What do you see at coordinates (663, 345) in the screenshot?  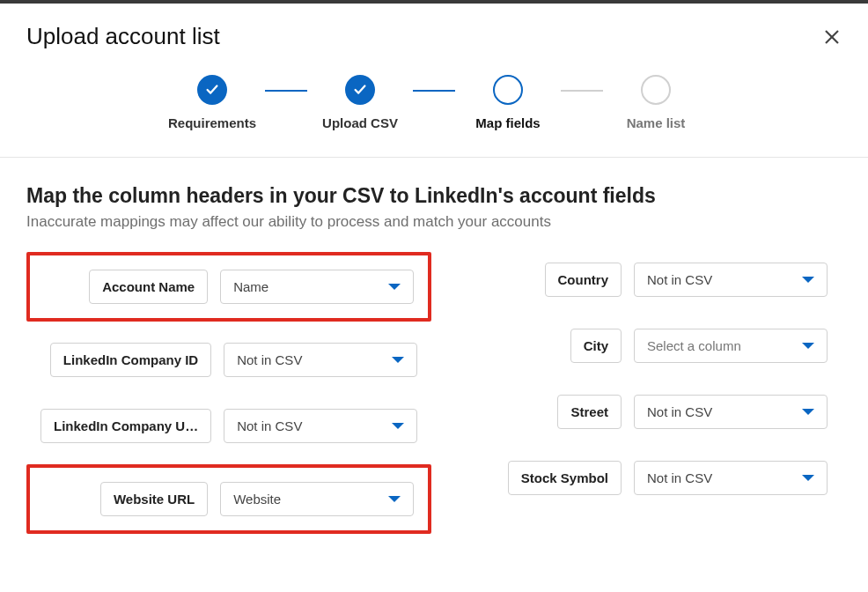 I see `map-row-city: City Select a column` at bounding box center [663, 345].